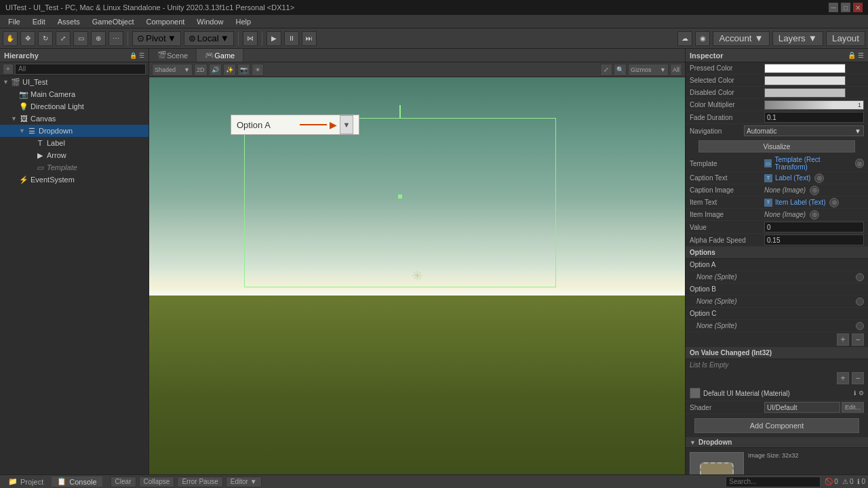 The height and width of the screenshot is (488, 868). I want to click on fade-duration-value, so click(814, 117).